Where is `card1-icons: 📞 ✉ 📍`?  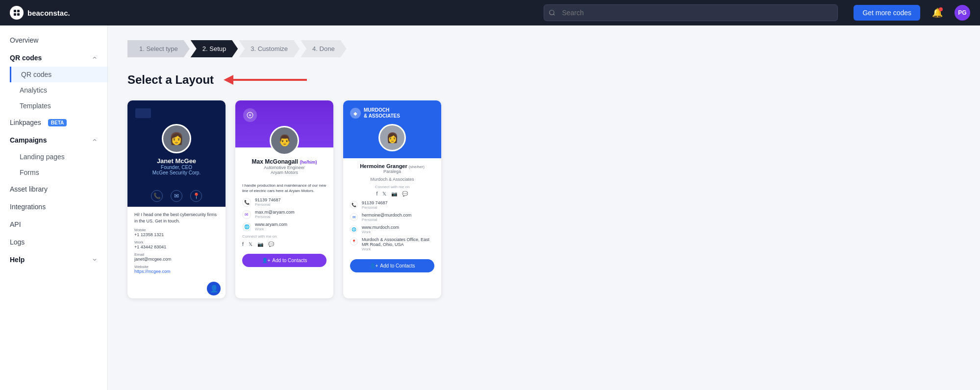
card1-icons: 📞 ✉ 📍 is located at coordinates (176, 196).